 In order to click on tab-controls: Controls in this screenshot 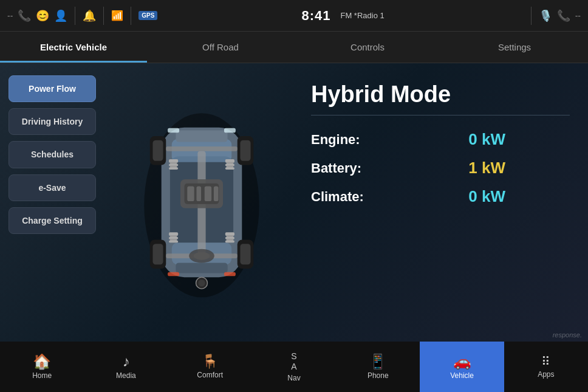, I will do `click(368, 47)`.